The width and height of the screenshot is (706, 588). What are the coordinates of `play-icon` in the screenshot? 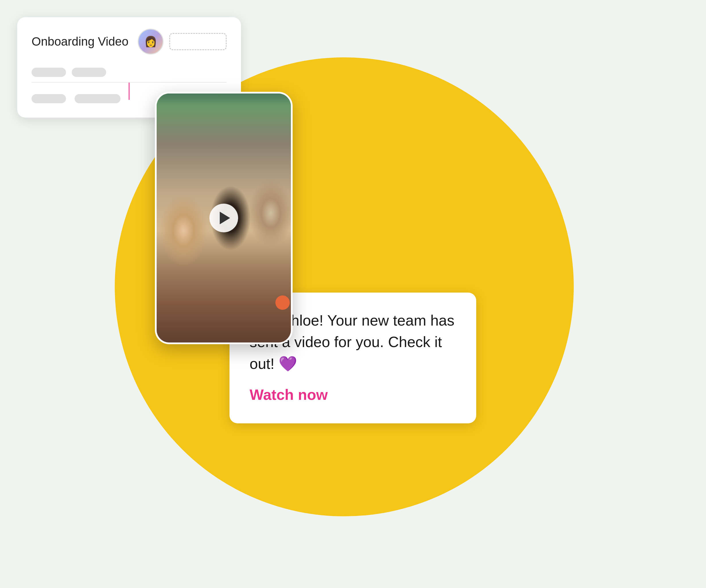 It's located at (225, 218).